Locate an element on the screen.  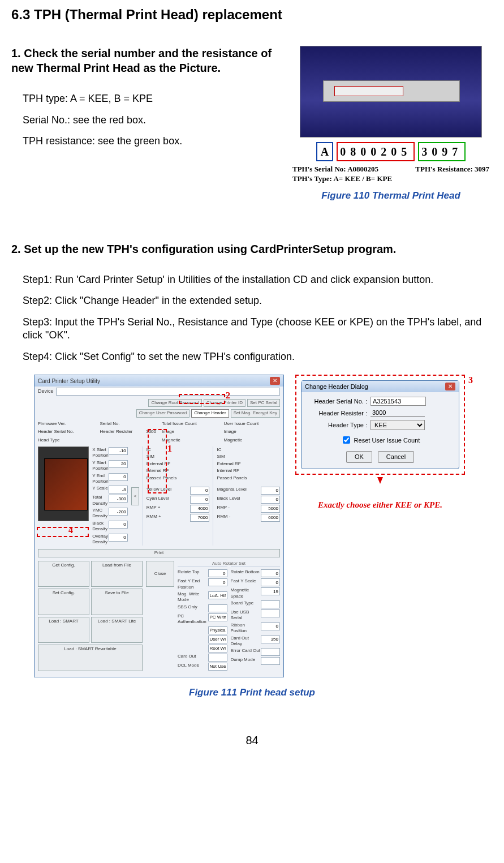
param-label: Fast Y End Position is located at coordinates (193, 584).